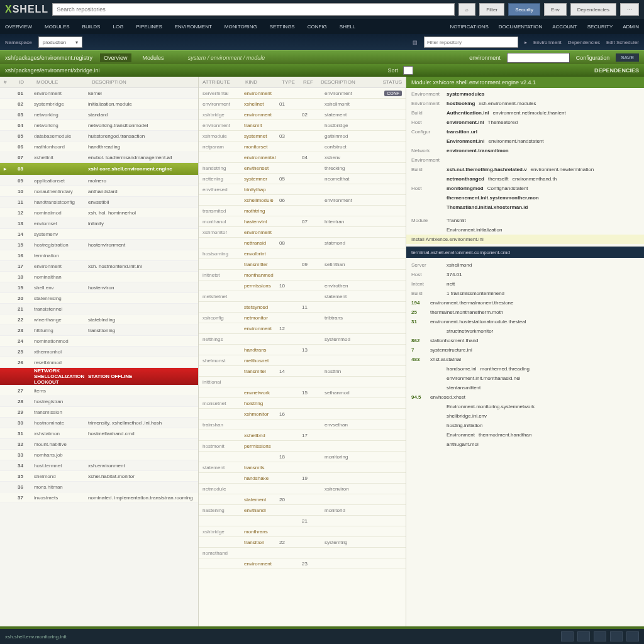 This screenshot has height=644, width=644. I want to click on attr-row: xshbridgemonthrans, so click(302, 532).